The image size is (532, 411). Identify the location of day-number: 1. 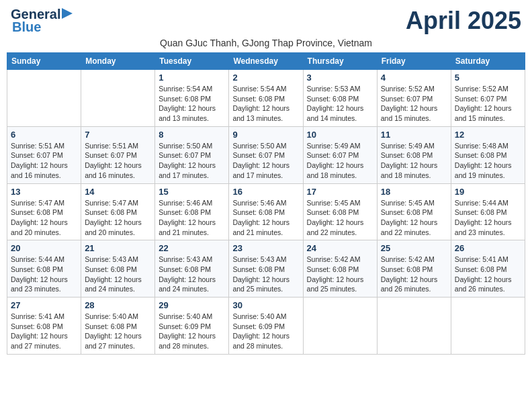
(192, 78).